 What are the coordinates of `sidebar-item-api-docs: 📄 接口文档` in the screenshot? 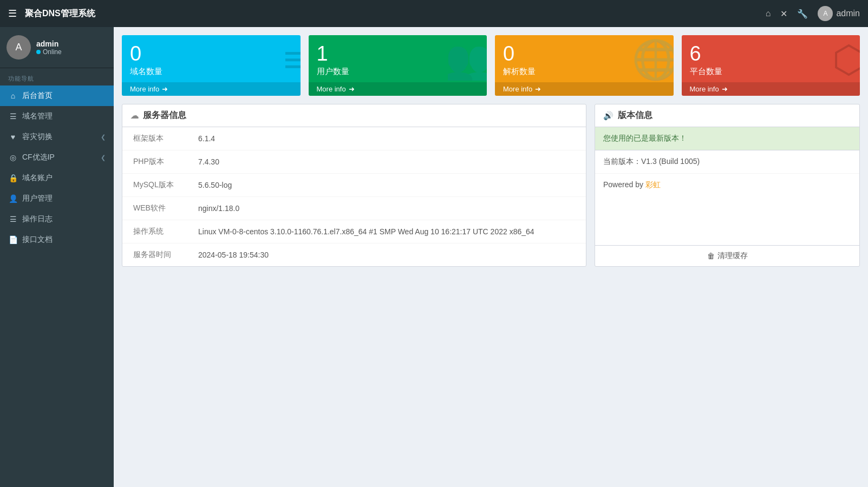 It's located at (57, 240).